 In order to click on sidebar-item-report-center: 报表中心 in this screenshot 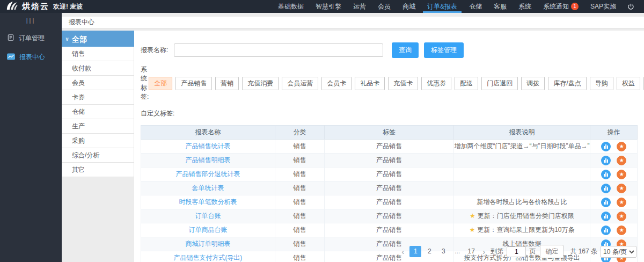, I will do `click(31, 57)`.